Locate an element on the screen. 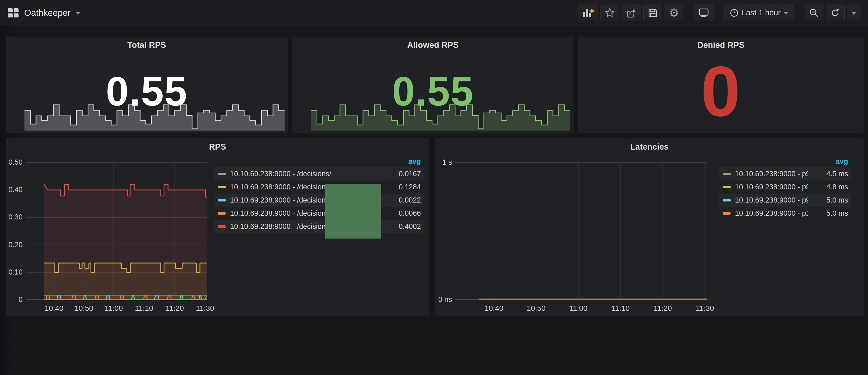  legend-row: 10.10.69.238:9000 - p954.8 ms is located at coordinates (785, 187).